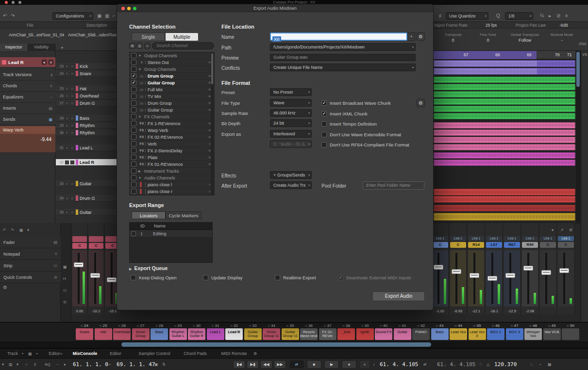 The image size is (588, 370). I want to click on inspector-section-sends: Sends▦, so click(28, 119).